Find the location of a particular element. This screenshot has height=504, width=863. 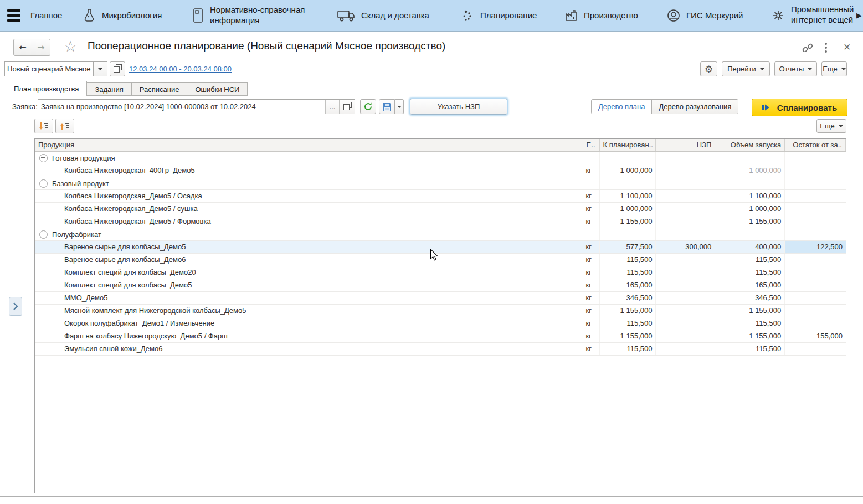

table-row: ММО_Демо5 кг 346,500 346,500 is located at coordinates (440, 298).